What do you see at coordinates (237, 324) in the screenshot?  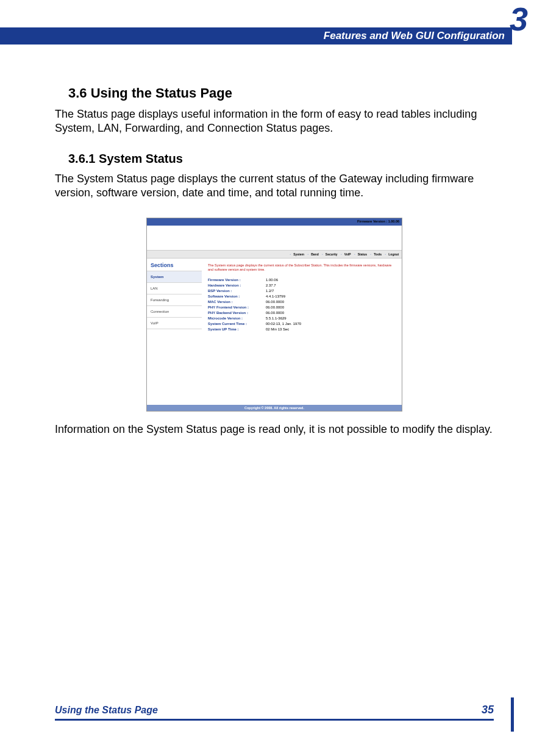 I see `kv-key: System Current Time :` at bounding box center [237, 324].